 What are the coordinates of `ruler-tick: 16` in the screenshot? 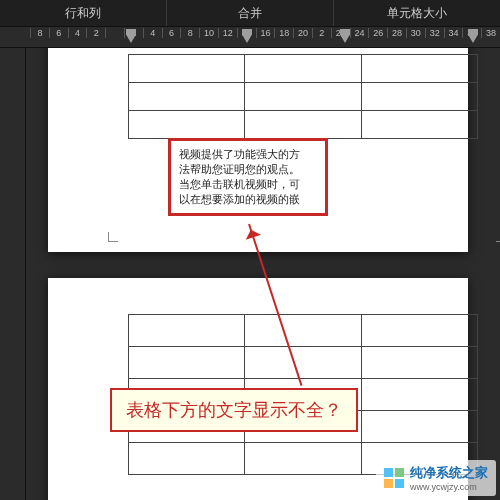 It's located at (266, 33).